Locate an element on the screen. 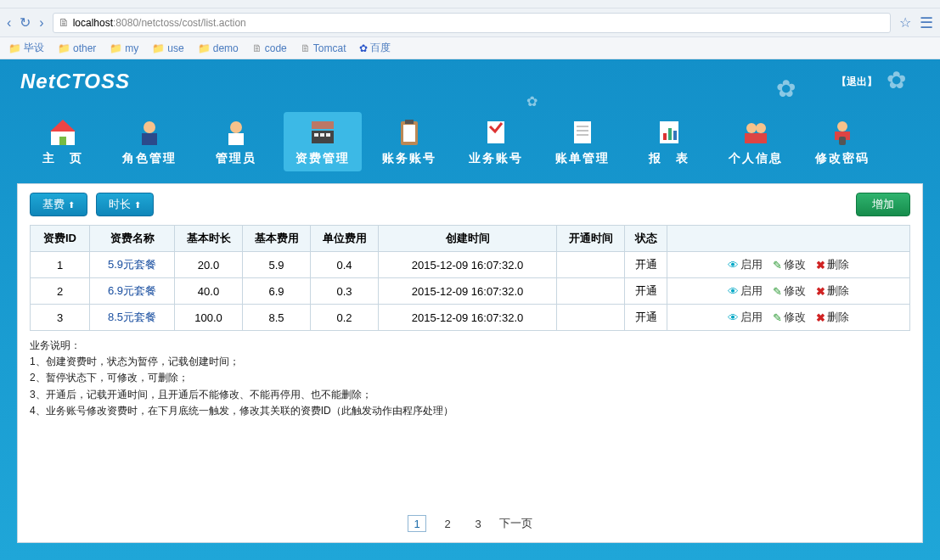 The width and height of the screenshot is (940, 560). bookmark-item: 🗎code is located at coordinates (270, 48).